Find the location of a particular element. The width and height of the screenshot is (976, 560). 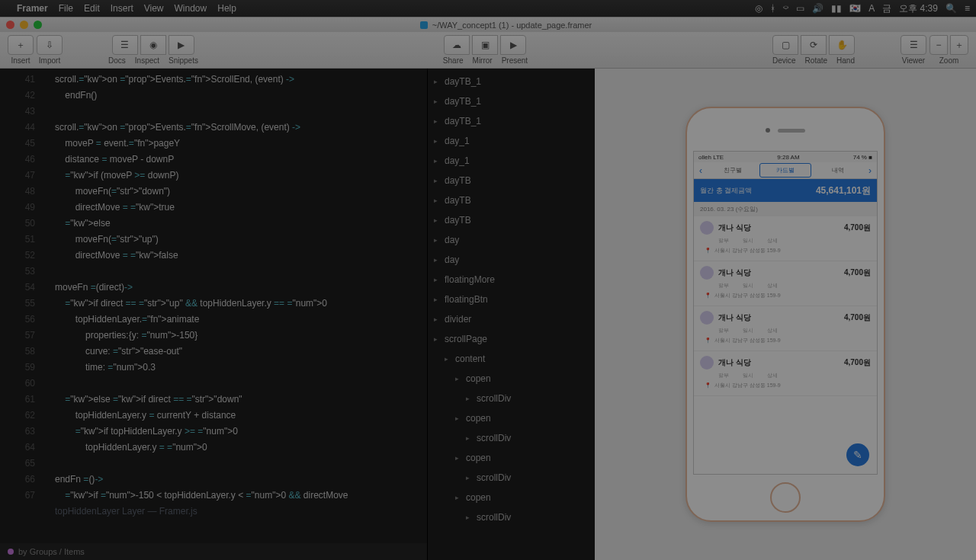

menu-window: Window is located at coordinates (191, 8).